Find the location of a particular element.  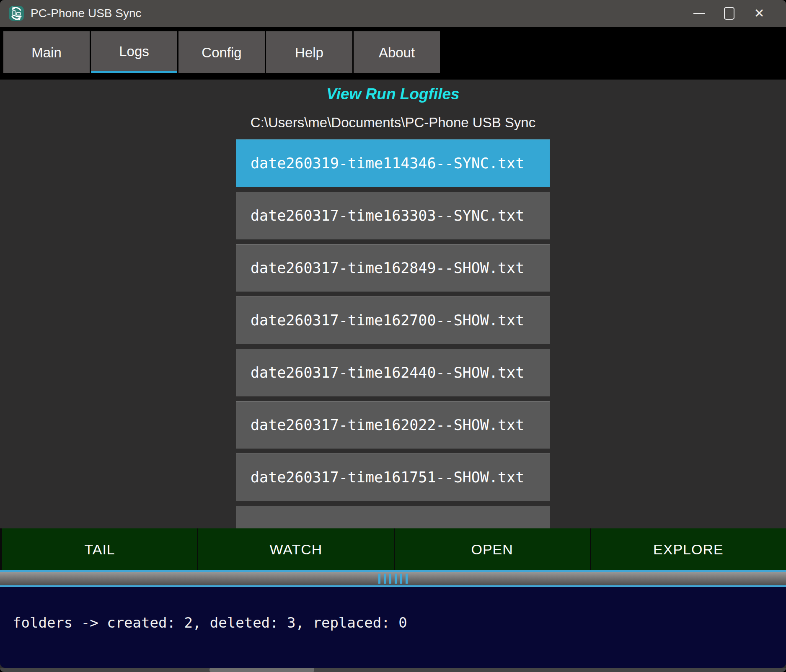

logfile-item: date260317-time161751--SHOW.txt is located at coordinates (393, 477).